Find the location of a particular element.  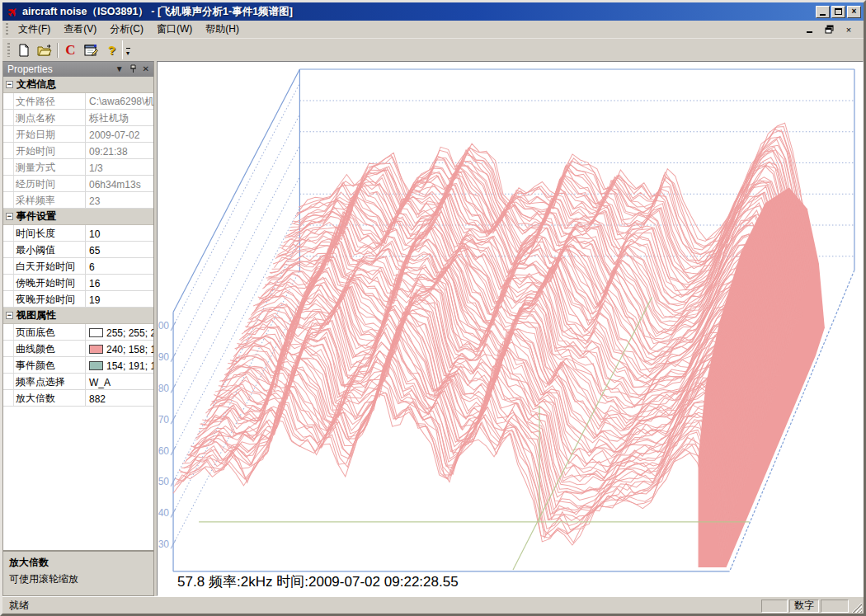

property-label: 开始时间 is located at coordinates (49, 150).